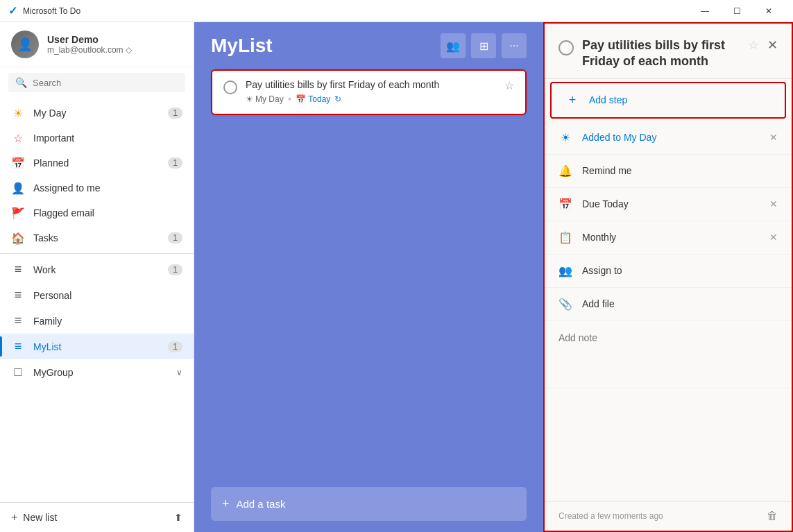 This screenshot has width=793, height=532. What do you see at coordinates (514, 46) in the screenshot?
I see `more-options-button: ···` at bounding box center [514, 46].